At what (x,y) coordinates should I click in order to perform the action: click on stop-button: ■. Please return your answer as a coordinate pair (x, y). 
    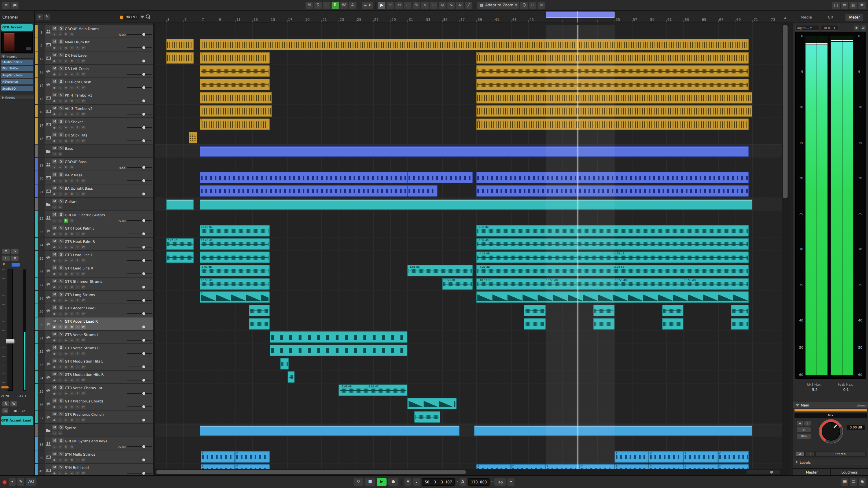
    Looking at the image, I should click on (370, 482).